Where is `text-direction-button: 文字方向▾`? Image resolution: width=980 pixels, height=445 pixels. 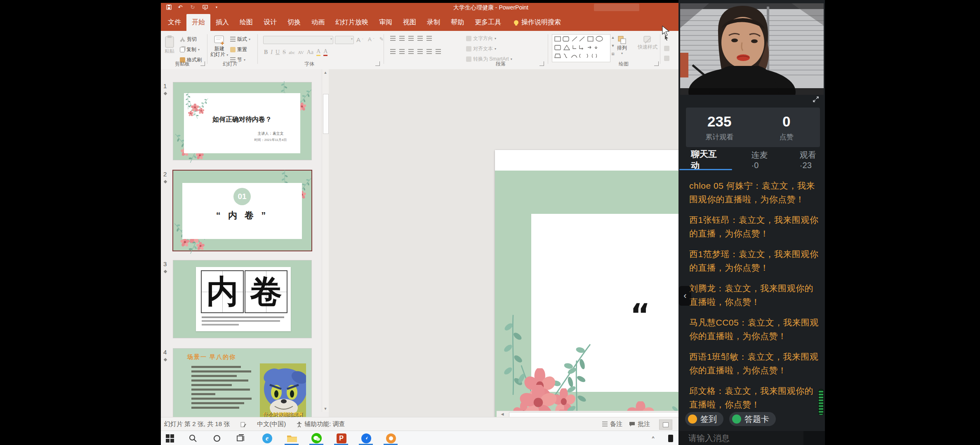
text-direction-button: 文字方向▾ is located at coordinates (481, 39).